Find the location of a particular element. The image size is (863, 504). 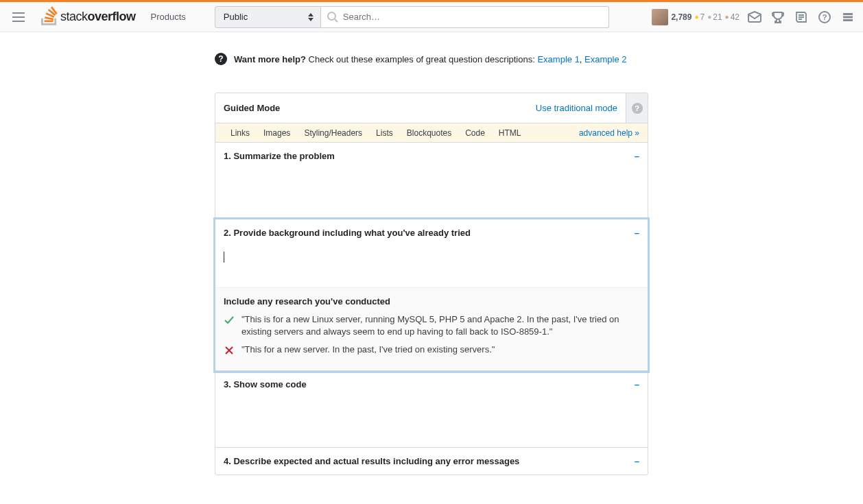

stackoverflow-icon is located at coordinates (49, 16).